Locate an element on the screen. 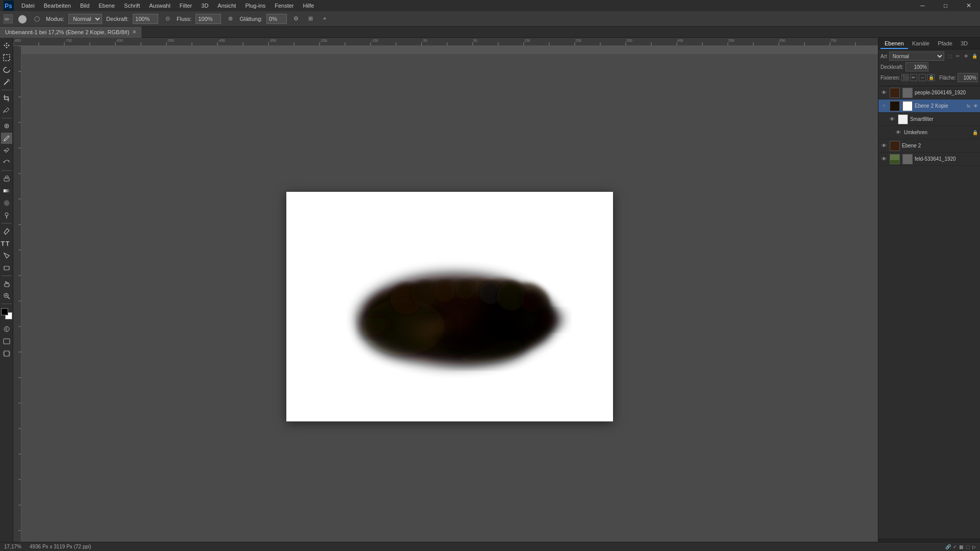 Image resolution: width=980 pixels, height=551 pixels. pixel-lock-icon: ⬚ is located at coordinates (950, 56).